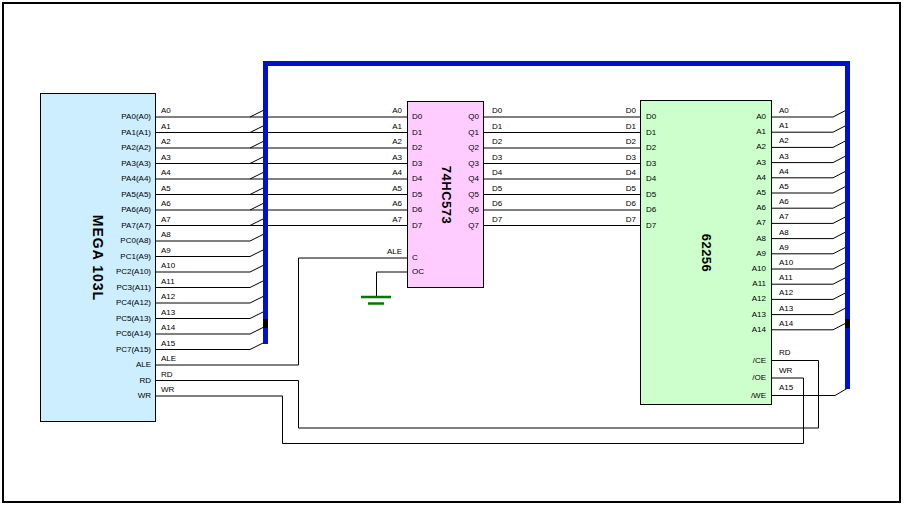 The width and height of the screenshot is (905, 507). I want to click on bus-entry-A15, so click(257, 346).